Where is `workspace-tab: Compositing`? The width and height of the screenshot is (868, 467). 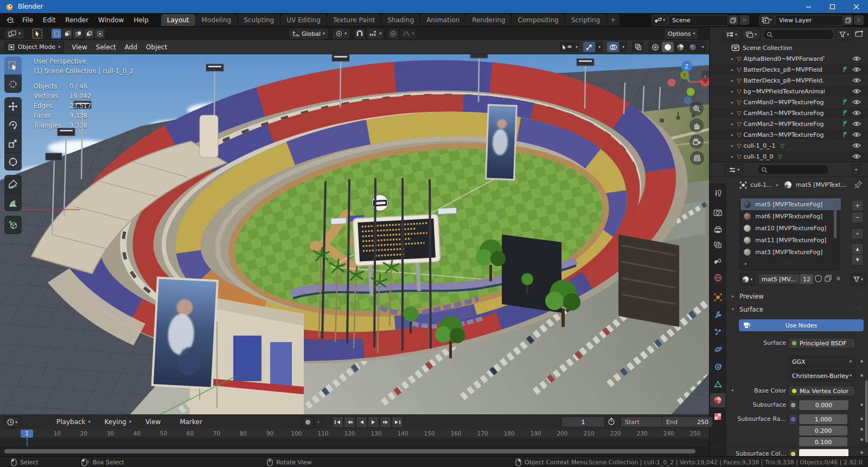
workspace-tab: Compositing is located at coordinates (538, 20).